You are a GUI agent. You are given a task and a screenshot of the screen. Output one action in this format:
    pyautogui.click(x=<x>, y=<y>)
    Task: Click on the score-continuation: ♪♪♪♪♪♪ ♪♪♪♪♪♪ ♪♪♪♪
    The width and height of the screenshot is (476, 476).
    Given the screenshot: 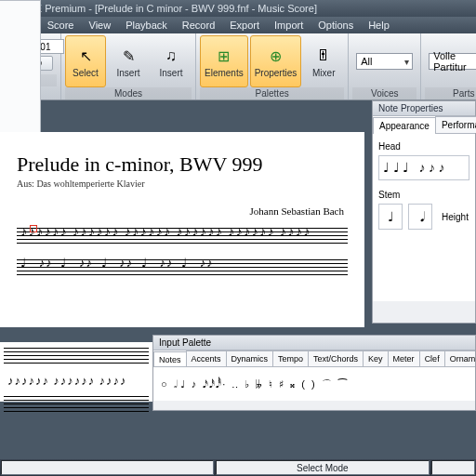 What is the action you would take?
    pyautogui.click(x=76, y=372)
    